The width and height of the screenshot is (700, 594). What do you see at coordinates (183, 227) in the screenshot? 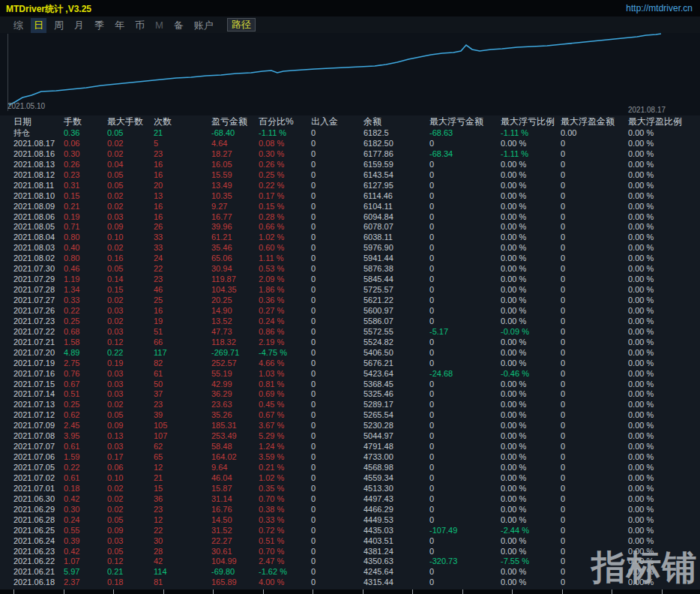
I see `cell: 26` at bounding box center [183, 227].